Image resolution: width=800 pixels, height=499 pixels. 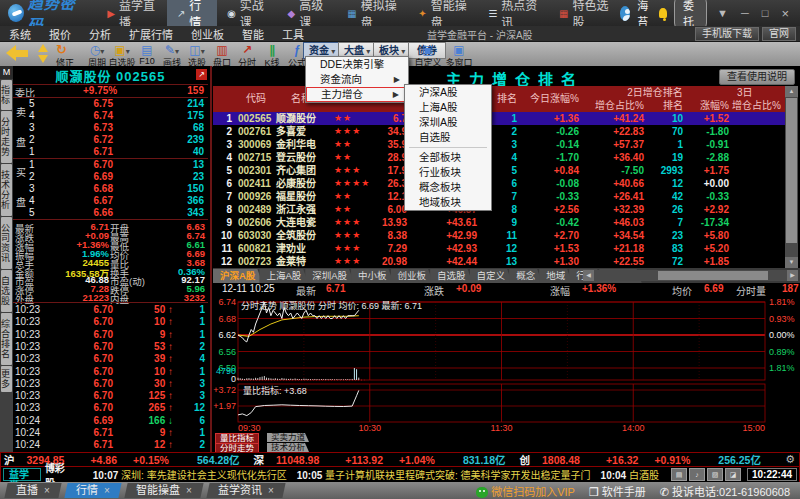 What do you see at coordinates (308, 13) in the screenshot?
I see `nav-tab-高级课: ◆高级课` at bounding box center [308, 13].